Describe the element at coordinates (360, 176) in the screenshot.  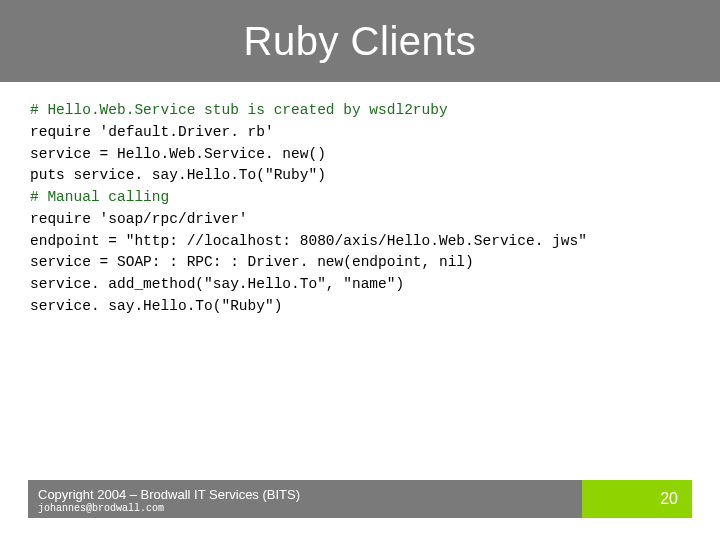
I see `code-line: puts service. say.Hello.To("Ruby")` at that location.